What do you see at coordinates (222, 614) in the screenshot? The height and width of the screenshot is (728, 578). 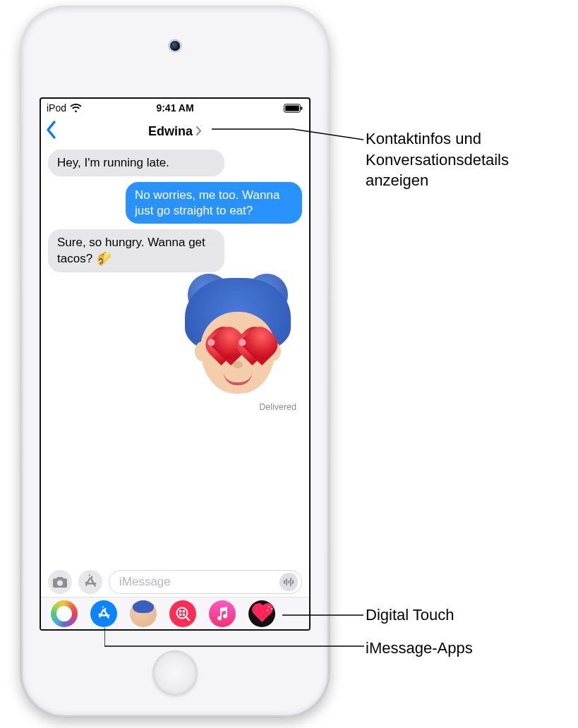 I see `app-music` at bounding box center [222, 614].